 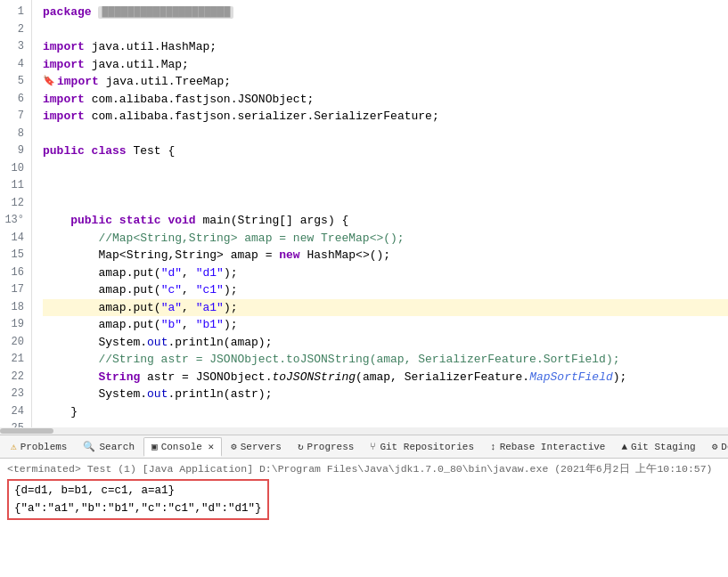 I want to click on tab-servers: ⚙ Servers, so click(x=257, y=447).